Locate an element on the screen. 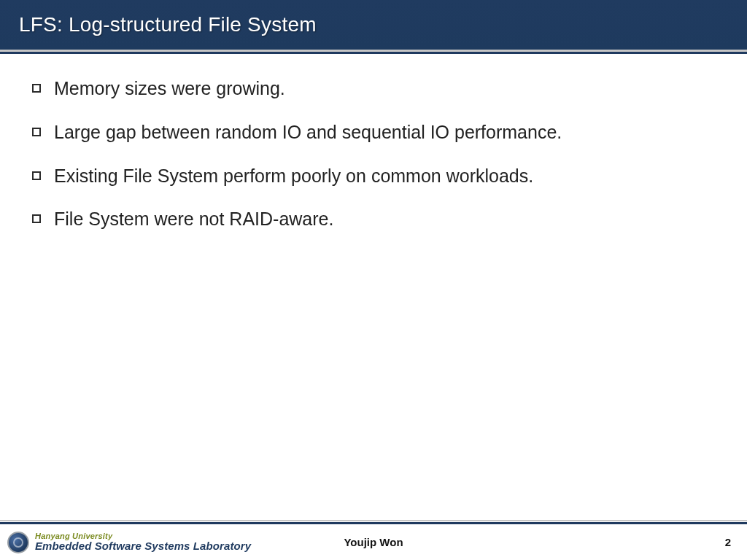 The image size is (747, 560). bullet-item: Memory sizes were growing. is located at coordinates (379, 89).